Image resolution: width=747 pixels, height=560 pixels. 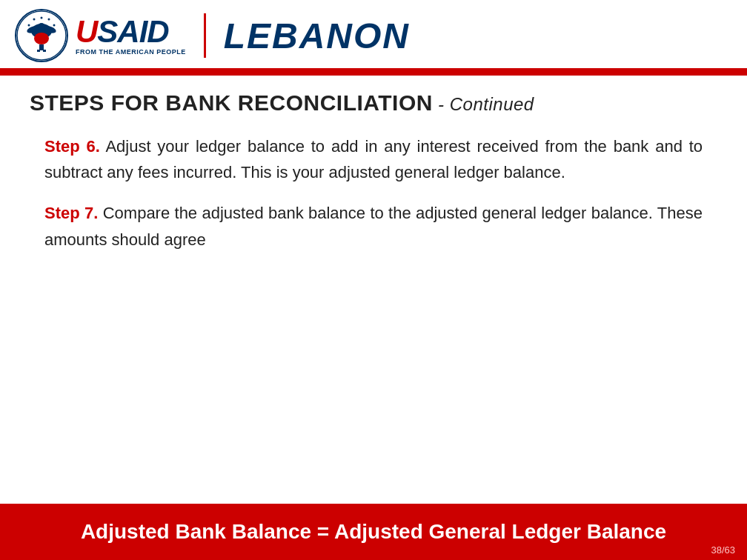 I want to click on step6-label: Step 6., so click(x=73, y=147).